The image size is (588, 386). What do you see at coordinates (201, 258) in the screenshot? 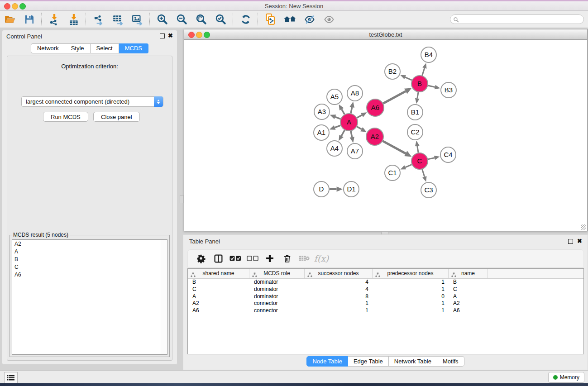
I see `table-settings-icon` at bounding box center [201, 258].